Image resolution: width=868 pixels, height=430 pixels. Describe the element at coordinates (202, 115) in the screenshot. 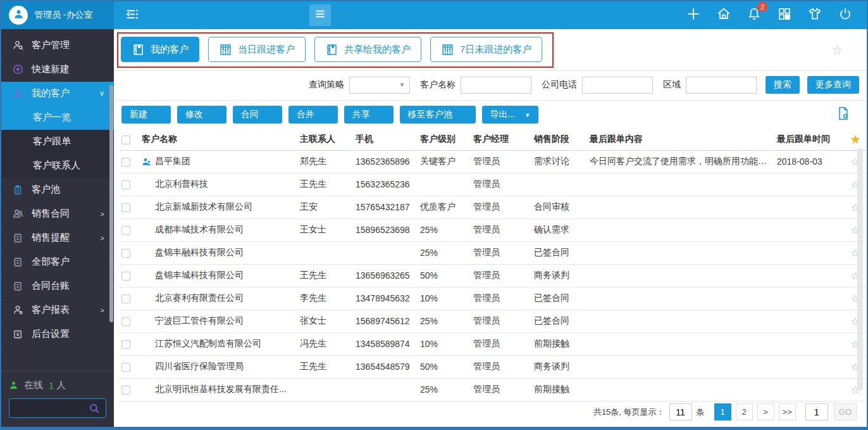

I see `action-button: 修改▼` at that location.